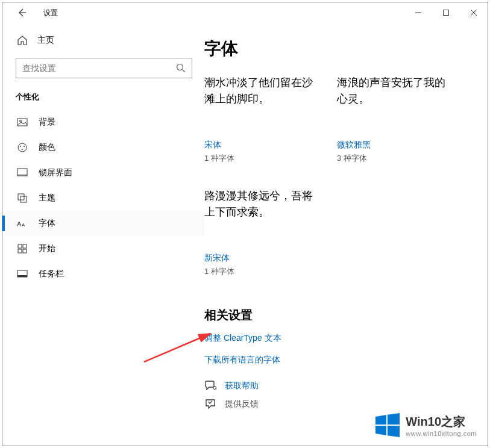 The image size is (490, 448). Describe the element at coordinates (391, 119) in the screenshot. I see `font-card-yahei: 海浪的声音安抚了我的心灵。 微软雅黑 3 种字体` at that location.